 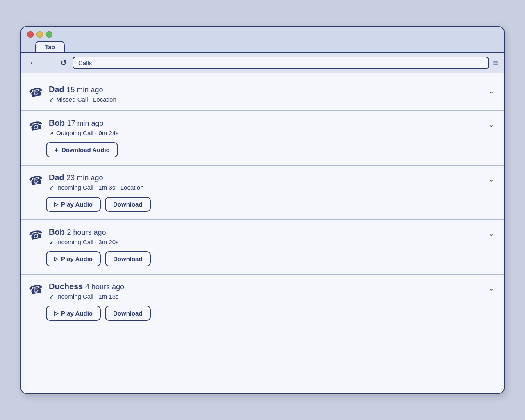 What do you see at coordinates (50, 47) in the screenshot?
I see `browser-tab: Tab` at bounding box center [50, 47].